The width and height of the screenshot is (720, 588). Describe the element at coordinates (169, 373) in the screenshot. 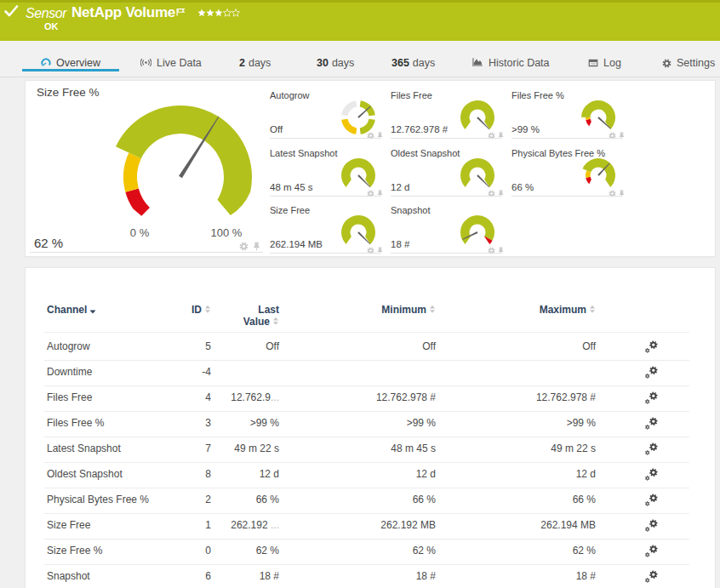

I see `cell-id: -4` at that location.